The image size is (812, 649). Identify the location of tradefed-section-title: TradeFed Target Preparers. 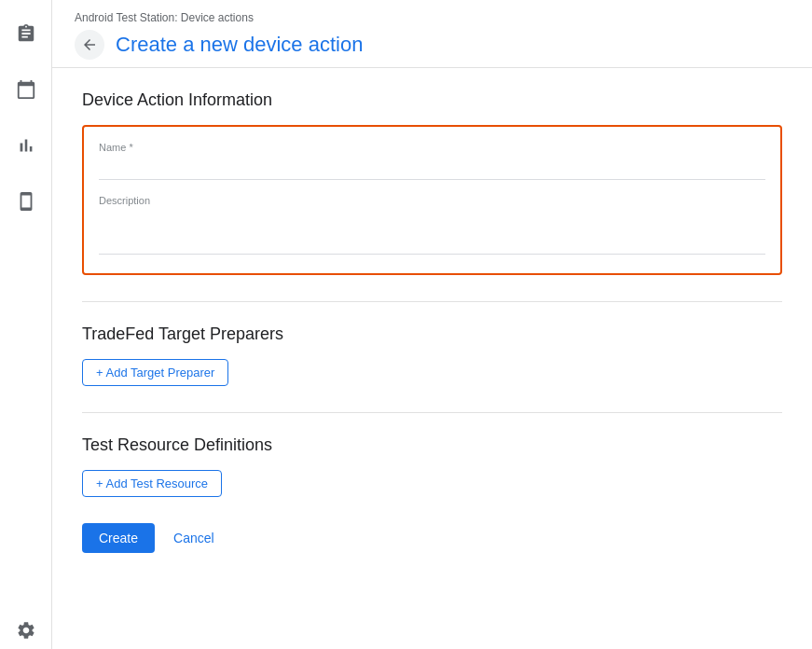
(433, 334).